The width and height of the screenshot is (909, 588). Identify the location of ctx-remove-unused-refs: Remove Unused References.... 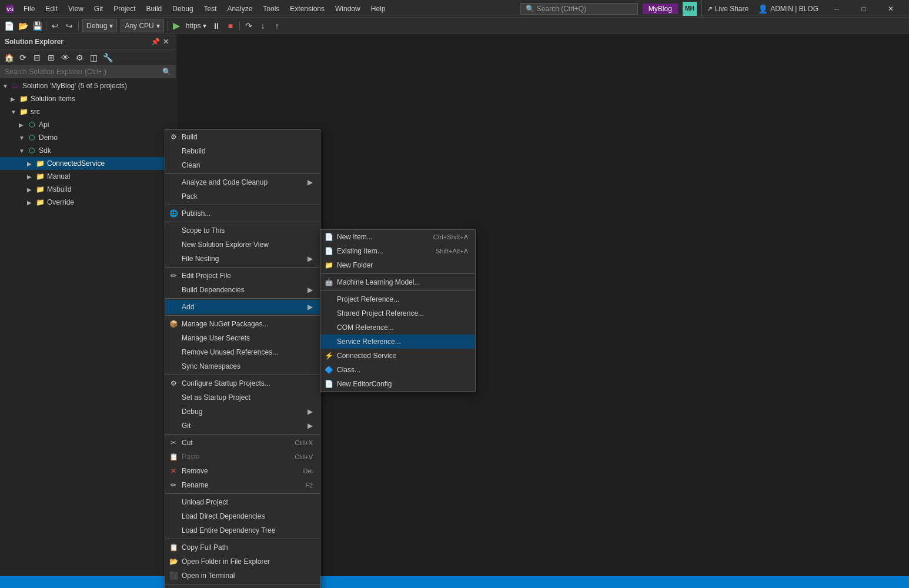
(242, 352).